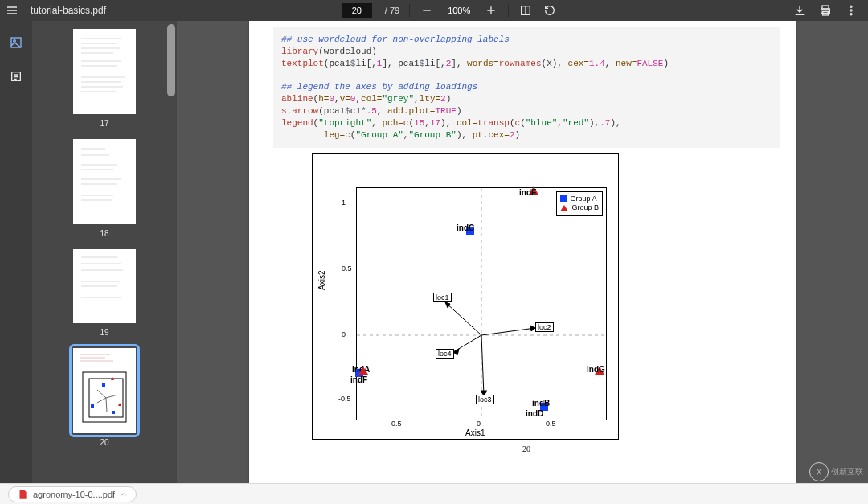 Image resolution: width=868 pixels, height=504 pixels. What do you see at coordinates (427, 10) in the screenshot?
I see `zoom-out-icon` at bounding box center [427, 10].